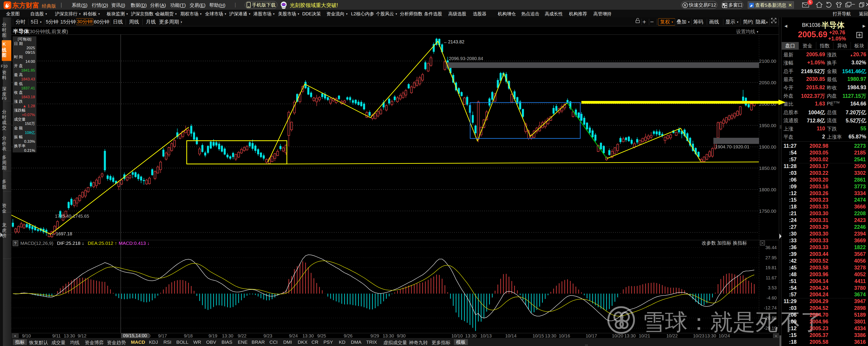 The width and height of the screenshot is (868, 346). Describe the element at coordinates (771, 268) in the screenshot. I see `svg-text: 19.81` at that location.